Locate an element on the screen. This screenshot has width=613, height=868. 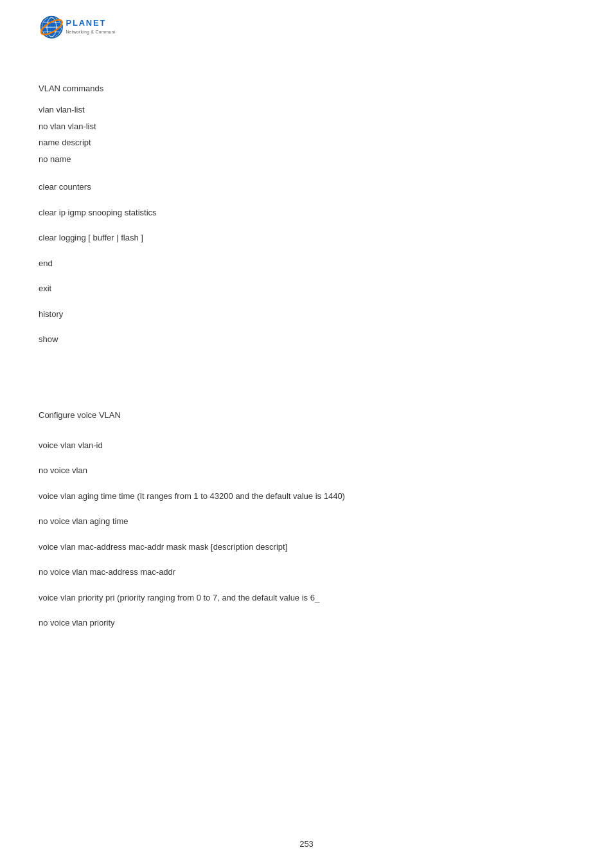
logo-area: PLANET Networking & Communication is located at coordinates (306, 29).